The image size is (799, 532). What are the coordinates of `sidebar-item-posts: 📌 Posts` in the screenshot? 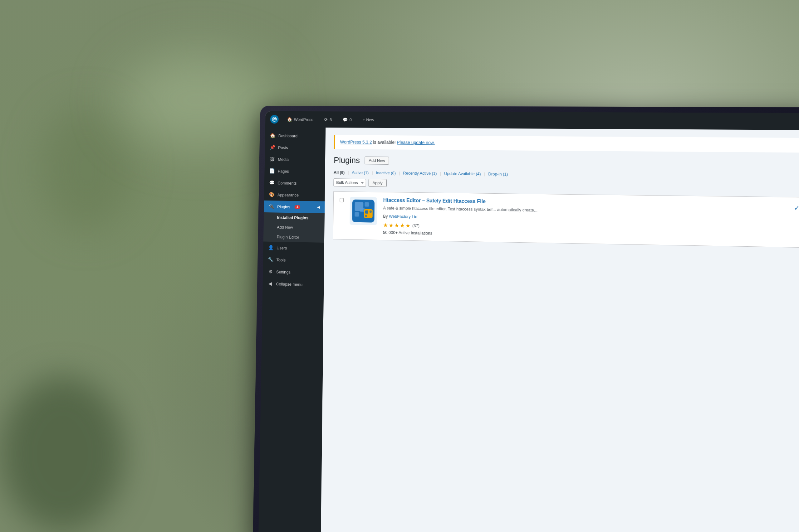 It's located at (295, 148).